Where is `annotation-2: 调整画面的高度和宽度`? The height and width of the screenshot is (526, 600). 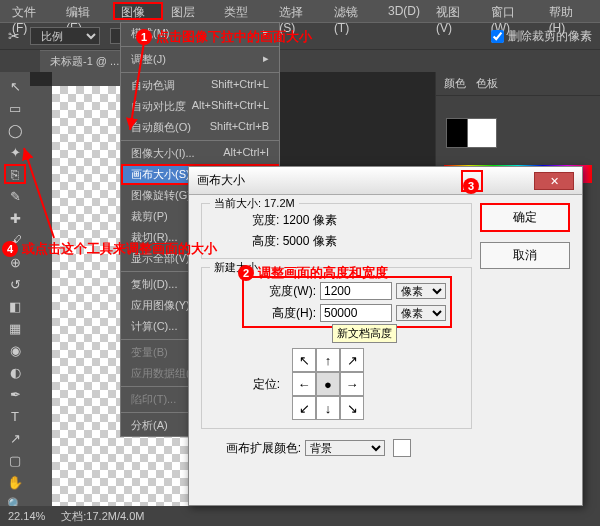
annotation-2: 调整画面的高度和宽度 is located at coordinates (323, 272).